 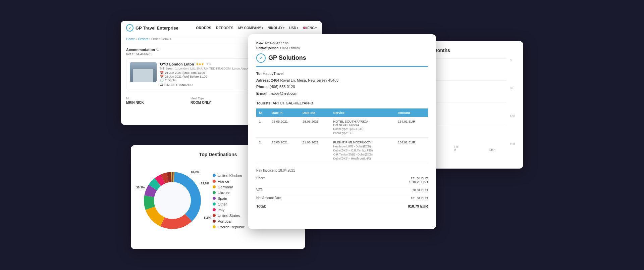 I want to click on guest-meal: ROOM ONLY, so click(x=221, y=103).